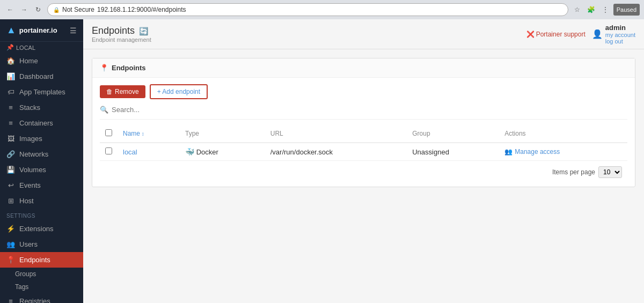  Describe the element at coordinates (11, 260) in the screenshot. I see `endpoints-icon: 📍` at that location.